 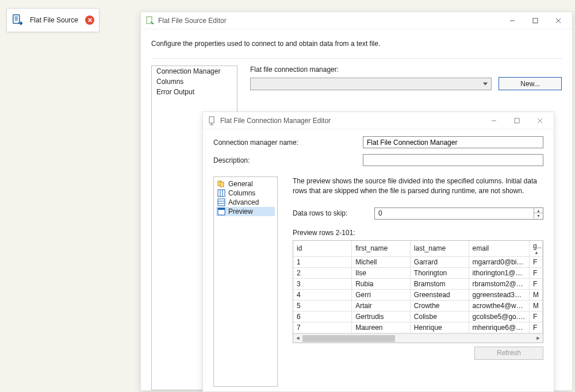 I want to click on preview-icon, so click(x=221, y=212).